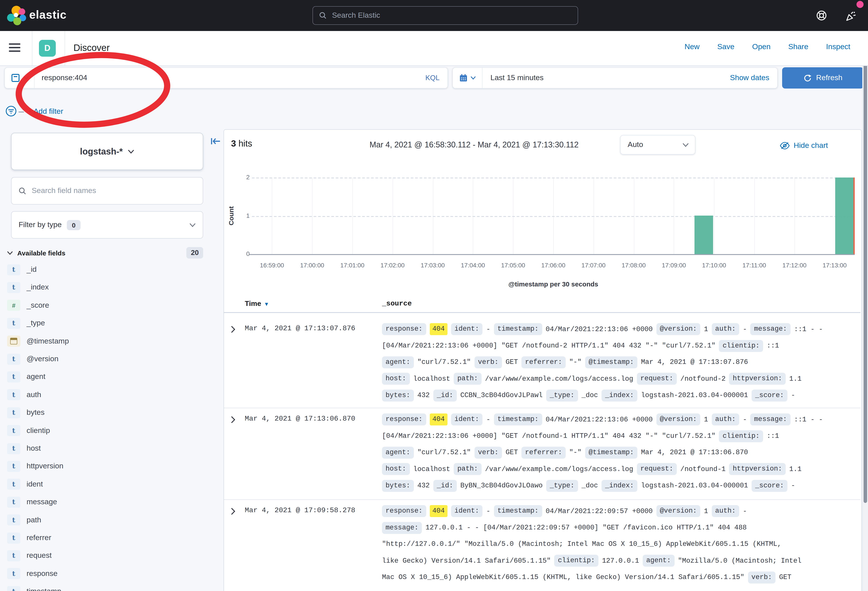 Image resolution: width=868 pixels, height=591 pixels. What do you see at coordinates (257, 304) in the screenshot?
I see `column-header-time: Time▼` at bounding box center [257, 304].